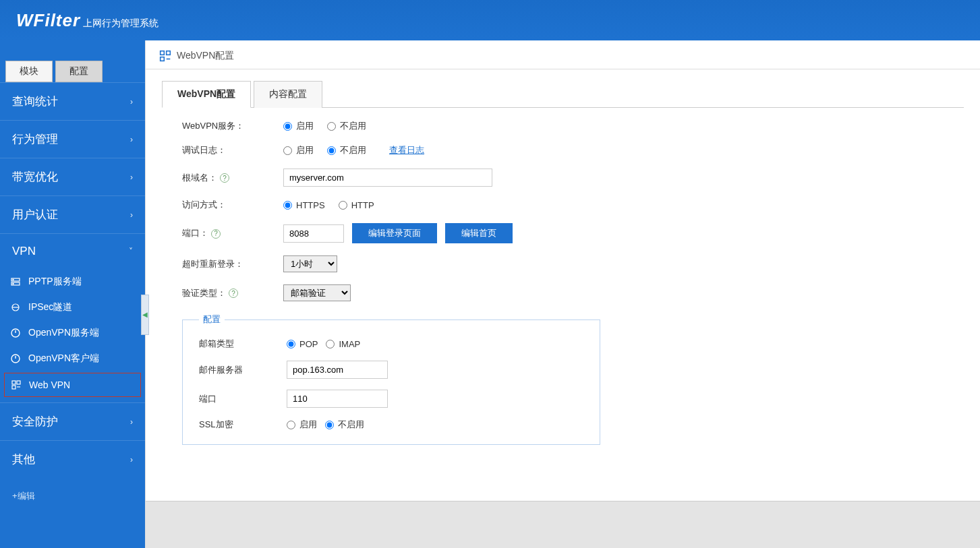 The height and width of the screenshot is (548, 980). What do you see at coordinates (24, 251) in the screenshot?
I see `nav-group-label: VPN` at bounding box center [24, 251].